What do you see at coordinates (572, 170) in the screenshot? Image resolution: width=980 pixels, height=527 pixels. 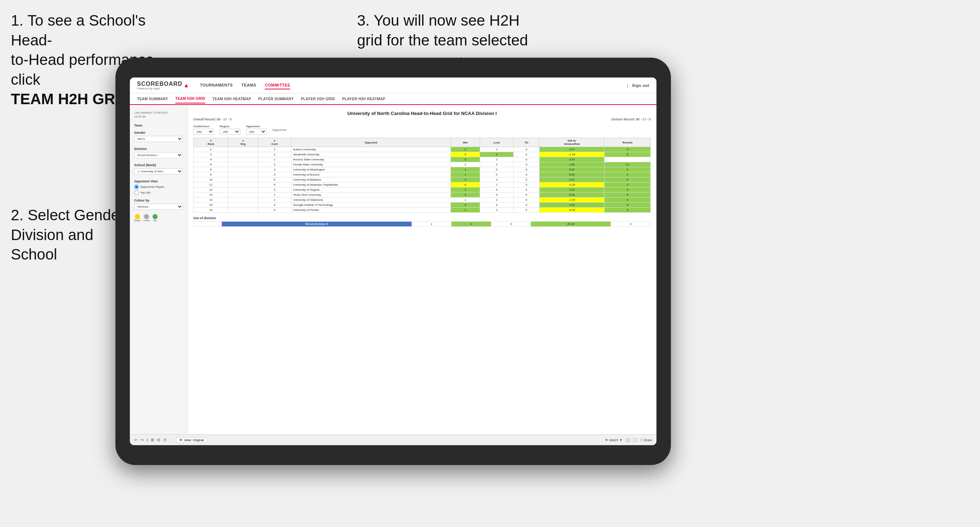 I see `cell-diff: 3.67` at bounding box center [572, 170].